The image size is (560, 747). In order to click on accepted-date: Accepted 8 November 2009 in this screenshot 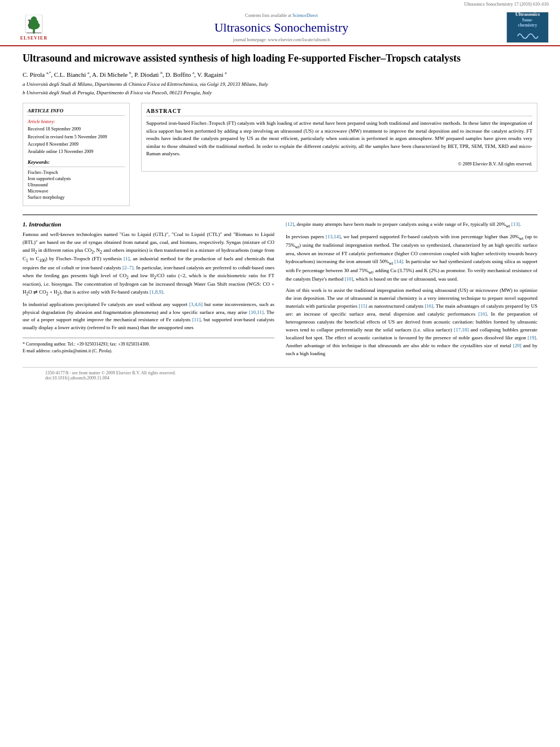, I will do `click(76, 145)`.